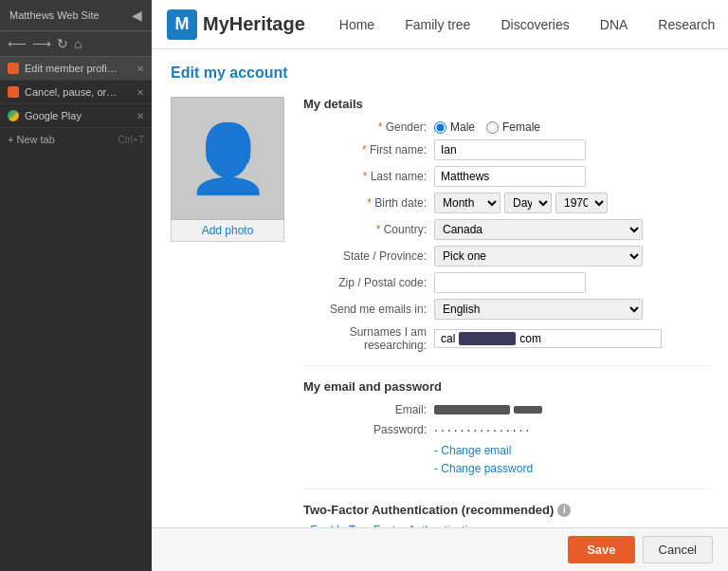 Image resolution: width=728 pixels, height=571 pixels. What do you see at coordinates (132, 140) in the screenshot?
I see `new-tab-shortcut: Ctrl+T` at bounding box center [132, 140].